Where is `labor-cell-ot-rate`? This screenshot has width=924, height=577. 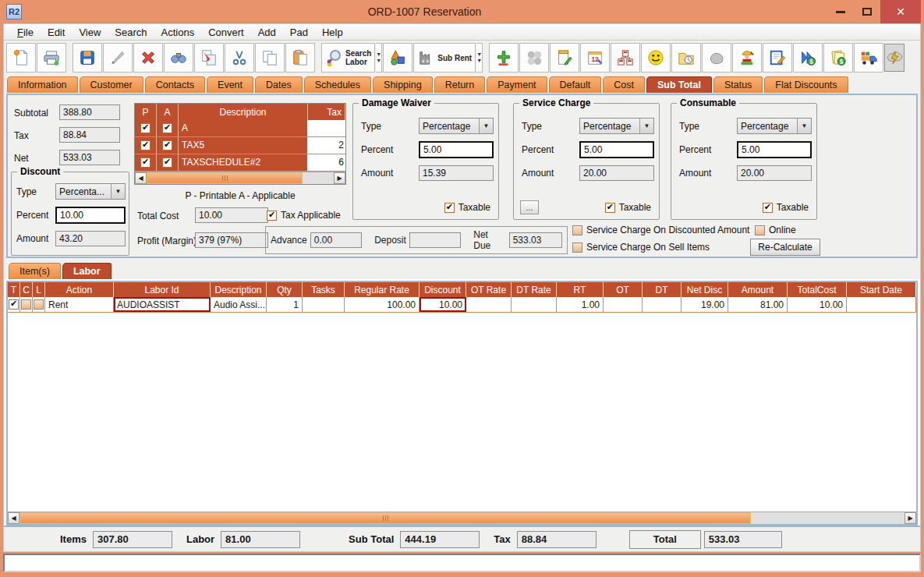 labor-cell-ot-rate is located at coordinates (489, 304).